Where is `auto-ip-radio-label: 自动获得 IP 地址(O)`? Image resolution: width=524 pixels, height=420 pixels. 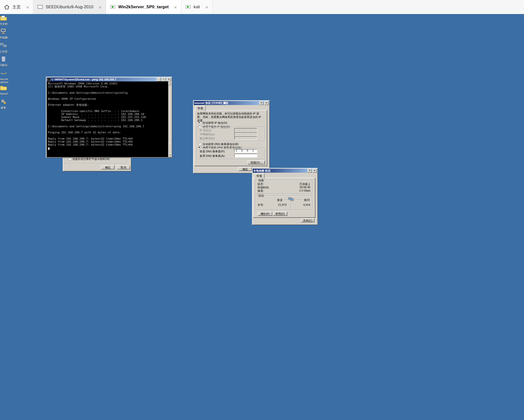 auto-ip-radio-label: 自动获得 IP 地址(O) is located at coordinates (215, 123).